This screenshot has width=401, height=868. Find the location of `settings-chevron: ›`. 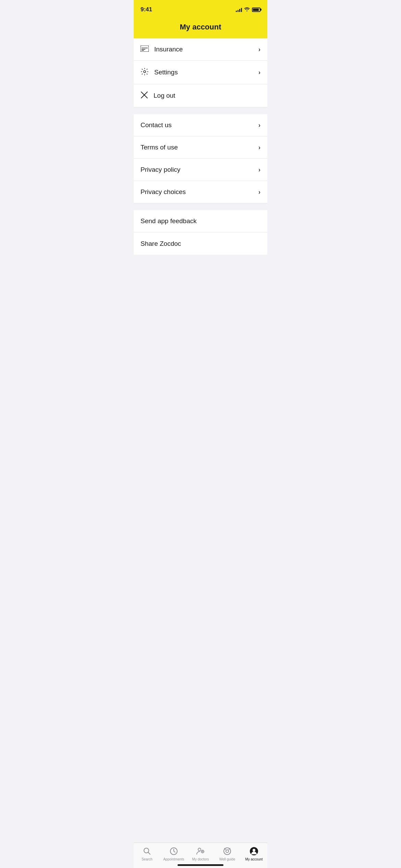

settings-chevron: › is located at coordinates (259, 73).